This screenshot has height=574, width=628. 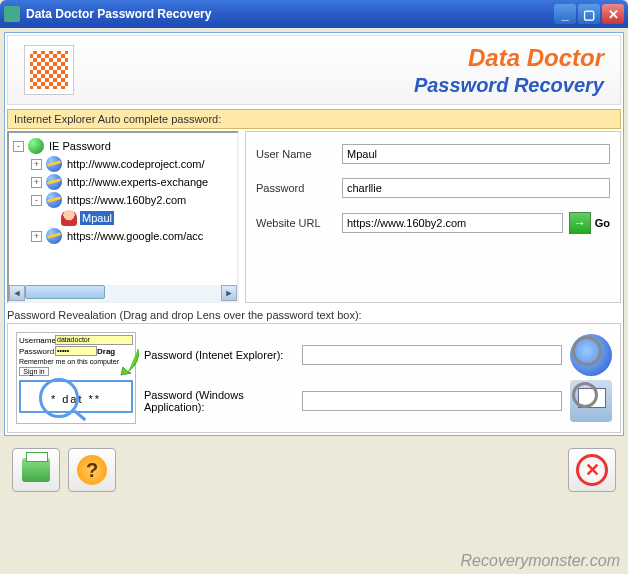 I want to click on username-label: User Name, so click(x=299, y=154).